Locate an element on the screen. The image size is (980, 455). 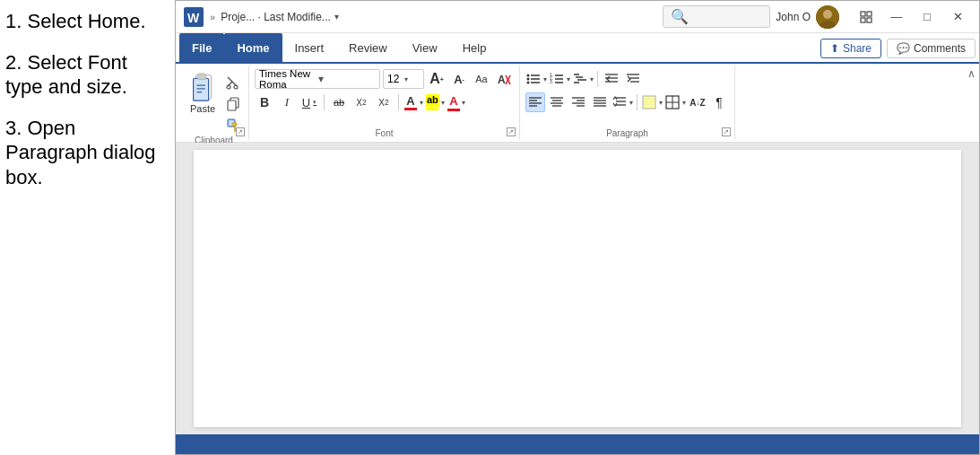
paragraph-label: Paragraph ↗ is located at coordinates (628, 135).